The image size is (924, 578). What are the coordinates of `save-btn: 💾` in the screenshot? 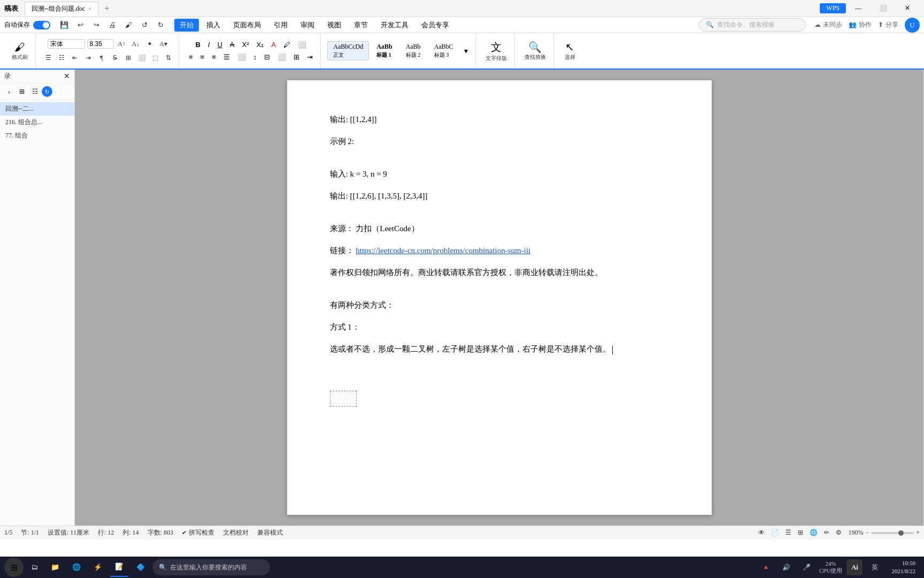 It's located at (64, 25).